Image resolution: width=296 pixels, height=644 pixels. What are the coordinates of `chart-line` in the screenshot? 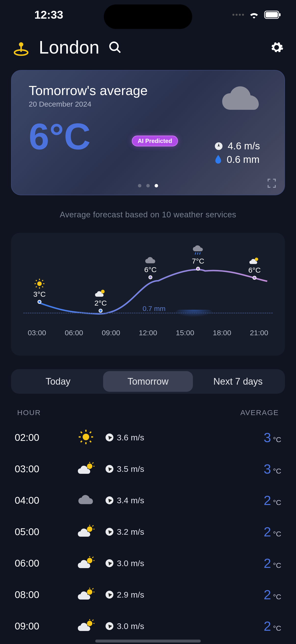 It's located at (148, 283).